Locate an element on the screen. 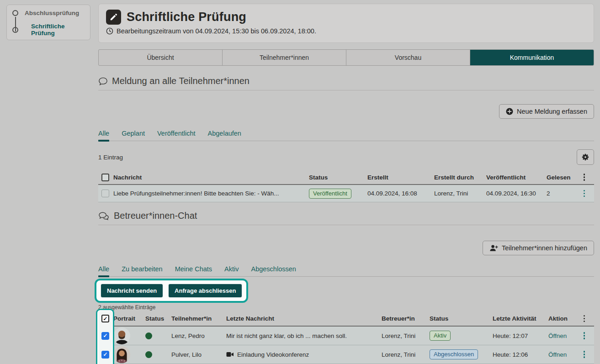  tree-item-schriftliche-pruefung: Schriftliche Prüfung is located at coordinates (49, 30).